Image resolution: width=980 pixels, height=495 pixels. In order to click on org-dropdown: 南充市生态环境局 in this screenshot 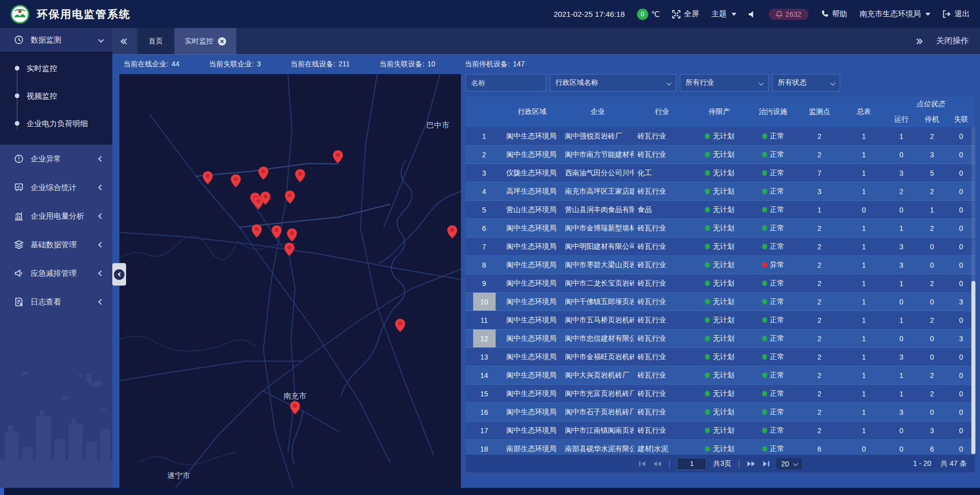, I will do `click(895, 14)`.